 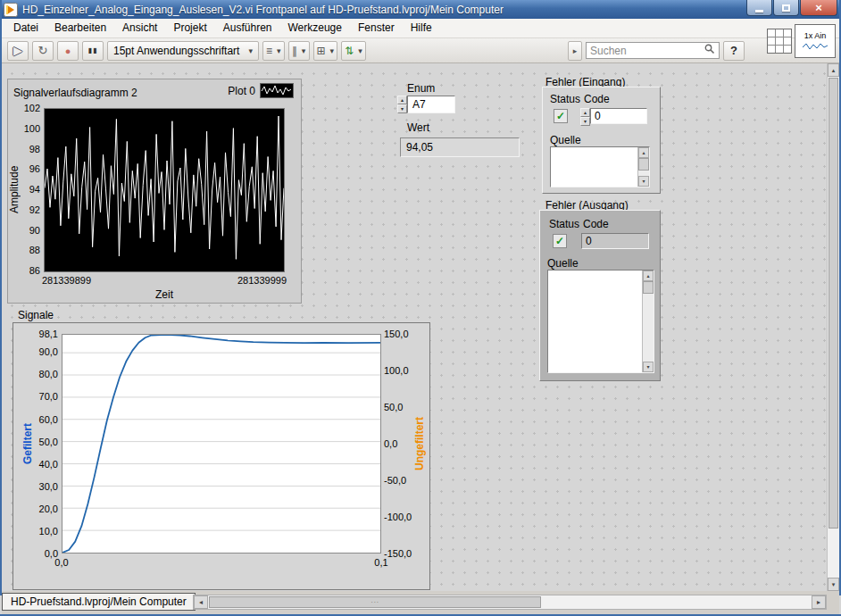 I want to click on code-spinner: ▴ ▾, so click(x=586, y=116).